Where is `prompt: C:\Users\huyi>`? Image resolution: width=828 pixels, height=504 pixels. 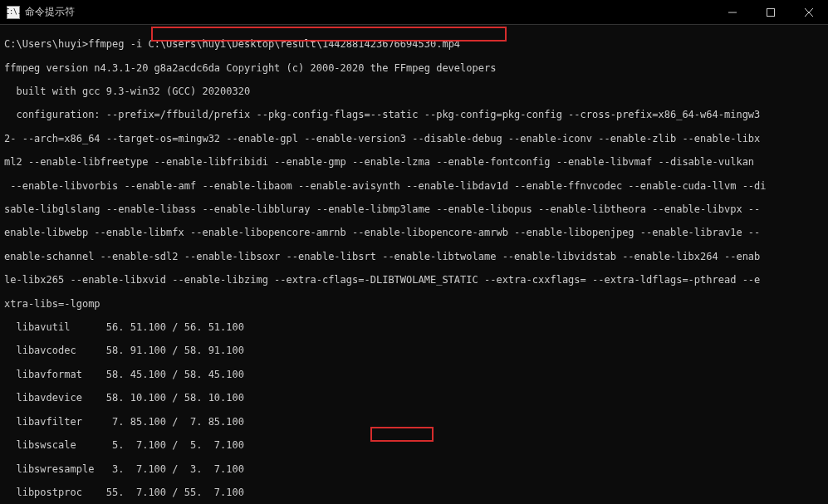
prompt: C:\Users\huyi> is located at coordinates (47, 44).